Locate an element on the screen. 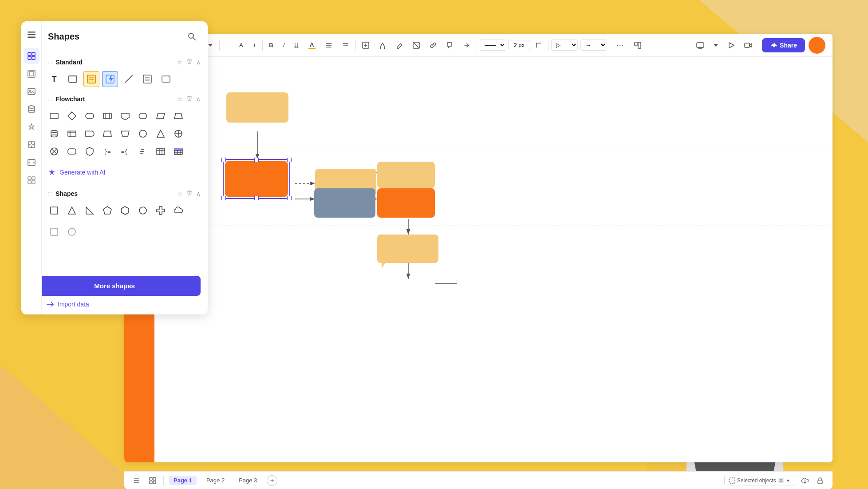 The height and width of the screenshot is (489, 868). share-button: Share is located at coordinates (784, 45).